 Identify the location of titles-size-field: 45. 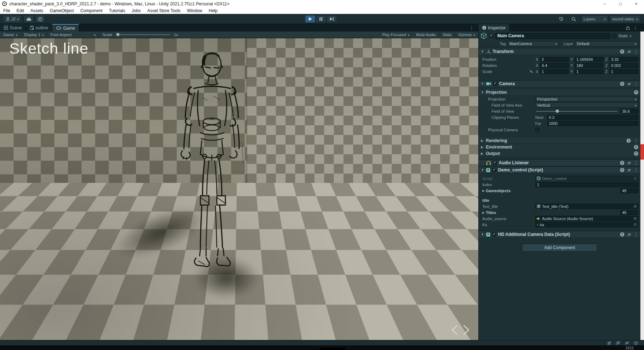
(629, 213).